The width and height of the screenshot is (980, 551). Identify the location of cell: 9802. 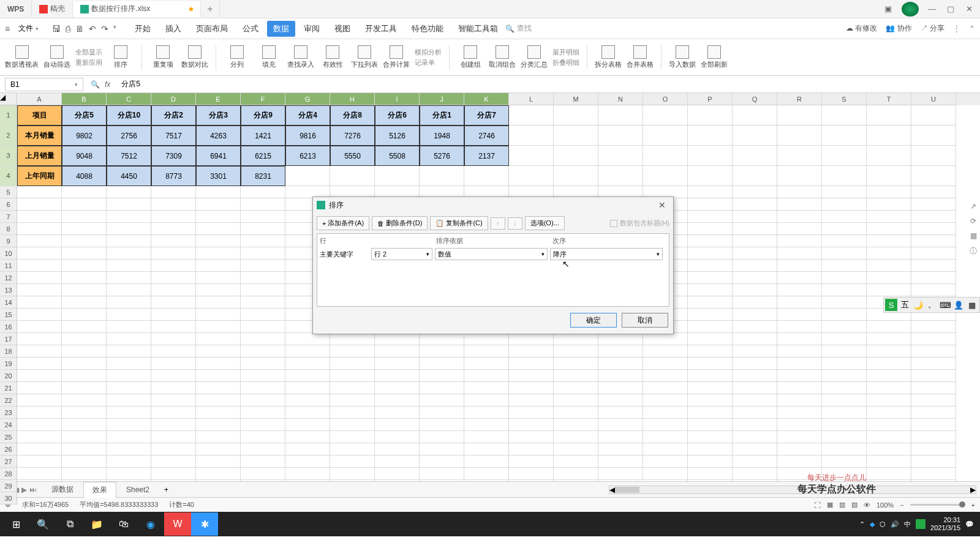
(85, 136).